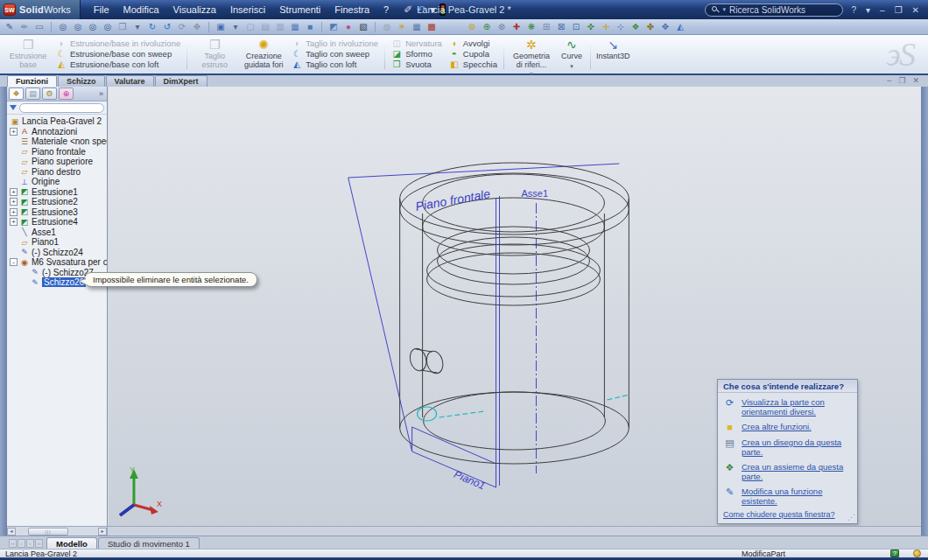 This screenshot has width=928, height=560. I want to click on menu-file: File, so click(102, 10).